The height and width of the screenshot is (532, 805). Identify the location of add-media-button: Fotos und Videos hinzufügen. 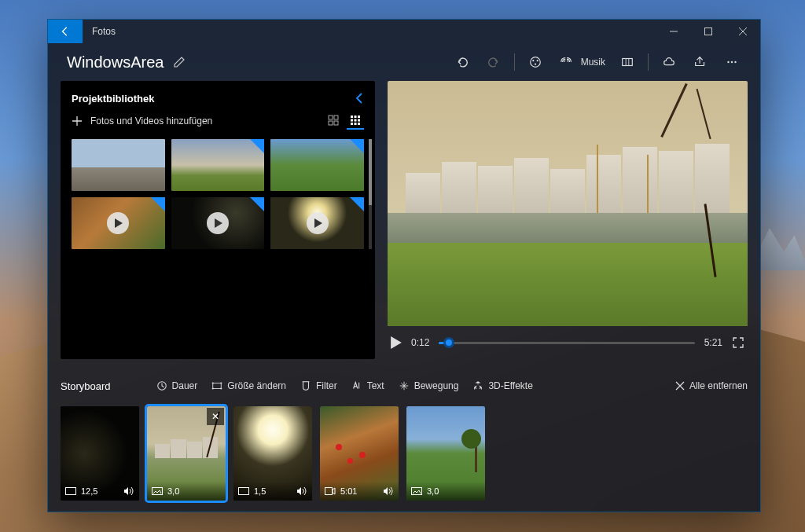
(198, 121).